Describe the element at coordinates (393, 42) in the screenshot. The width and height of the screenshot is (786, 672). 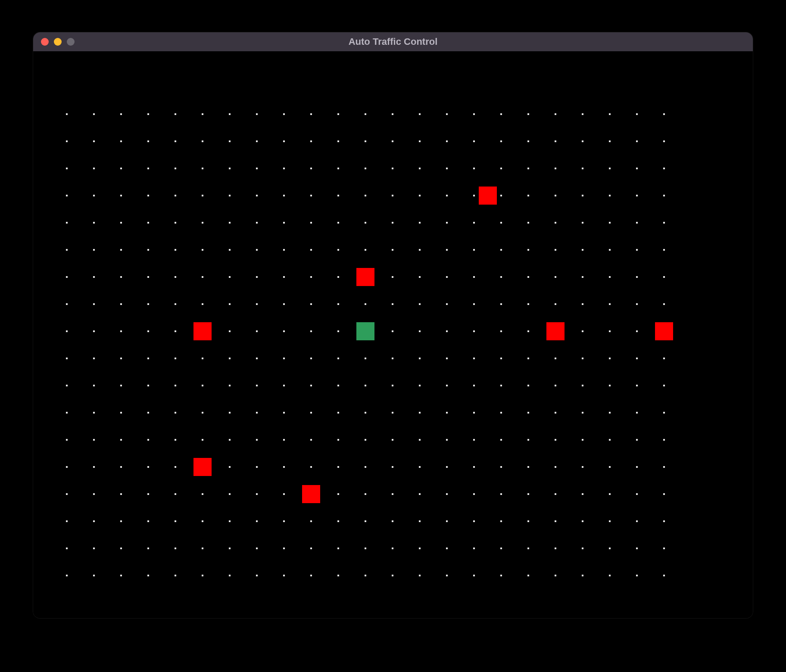
I see `window-title: Auto Traffic Control` at that location.